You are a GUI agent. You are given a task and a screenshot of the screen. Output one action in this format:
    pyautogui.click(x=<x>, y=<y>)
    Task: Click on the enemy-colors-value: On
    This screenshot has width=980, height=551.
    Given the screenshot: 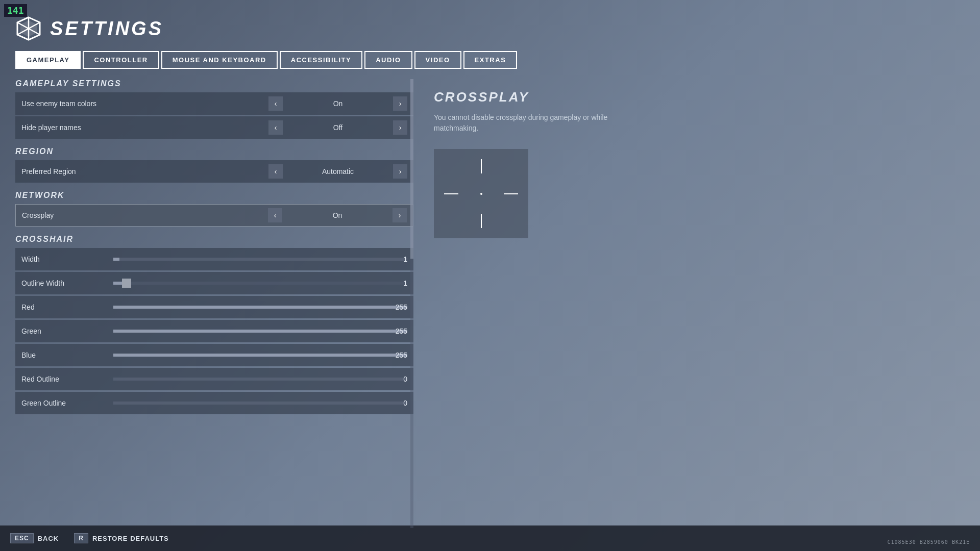 What is the action you would take?
    pyautogui.click(x=338, y=104)
    